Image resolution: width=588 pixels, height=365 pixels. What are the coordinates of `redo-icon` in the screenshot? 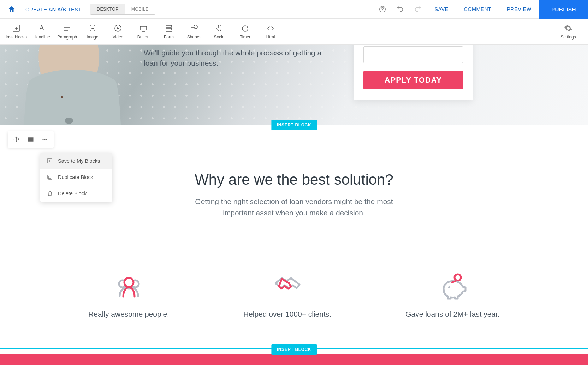 It's located at (418, 9).